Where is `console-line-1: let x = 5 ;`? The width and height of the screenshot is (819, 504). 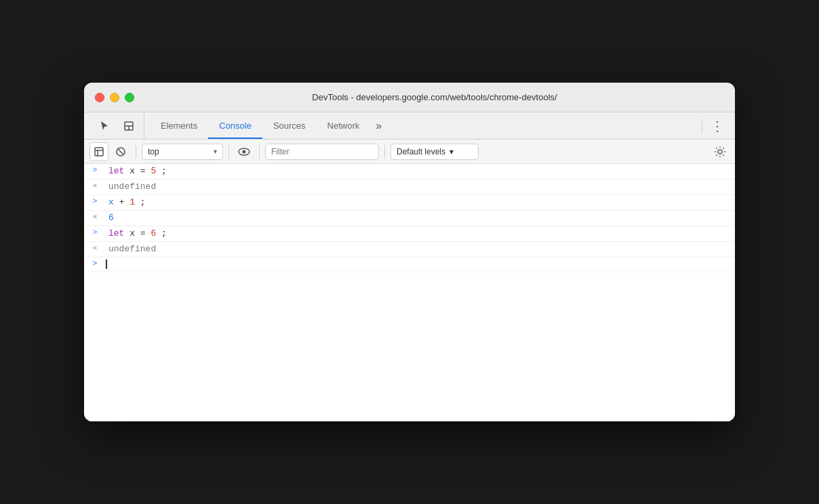 console-line-1: let x = 5 ; is located at coordinates (420, 171).